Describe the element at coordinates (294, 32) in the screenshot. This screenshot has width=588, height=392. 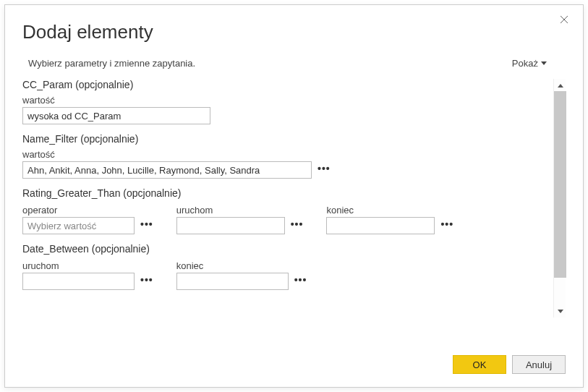
I see `dialog-title: Dodaj elementy` at that location.